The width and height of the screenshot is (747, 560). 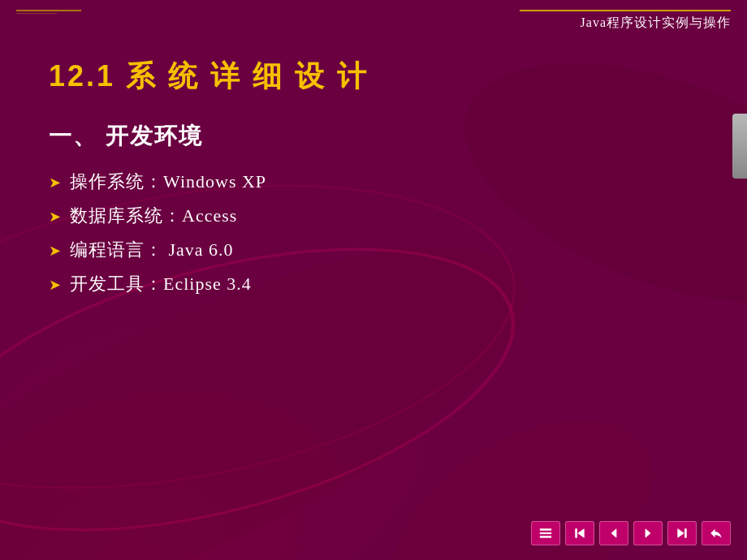 I want to click on right-tab-decoration, so click(x=740, y=146).